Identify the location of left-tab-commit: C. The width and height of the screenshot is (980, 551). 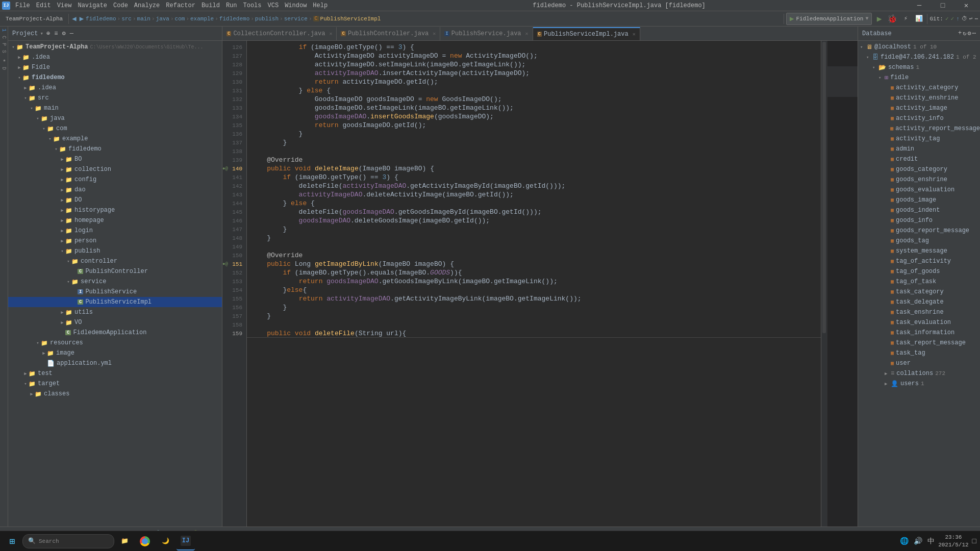
(4, 37).